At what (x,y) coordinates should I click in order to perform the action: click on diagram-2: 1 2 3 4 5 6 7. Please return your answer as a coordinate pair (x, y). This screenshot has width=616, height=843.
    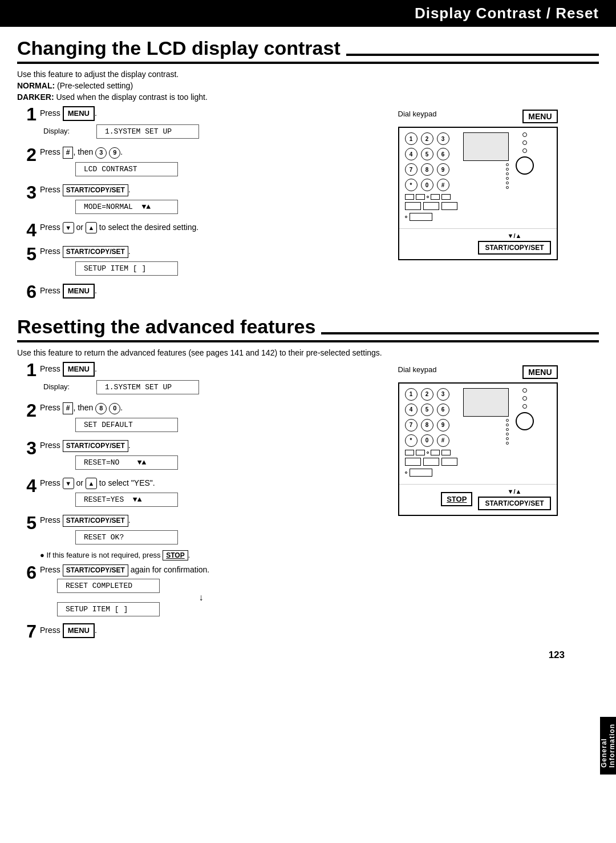
    Looking at the image, I should click on (478, 449).